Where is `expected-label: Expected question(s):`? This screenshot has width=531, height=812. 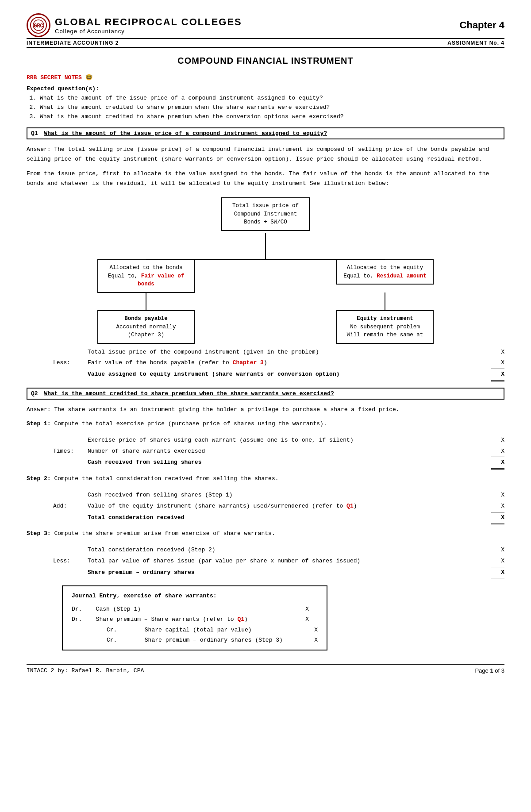 expected-label: Expected question(s): is located at coordinates (266, 89).